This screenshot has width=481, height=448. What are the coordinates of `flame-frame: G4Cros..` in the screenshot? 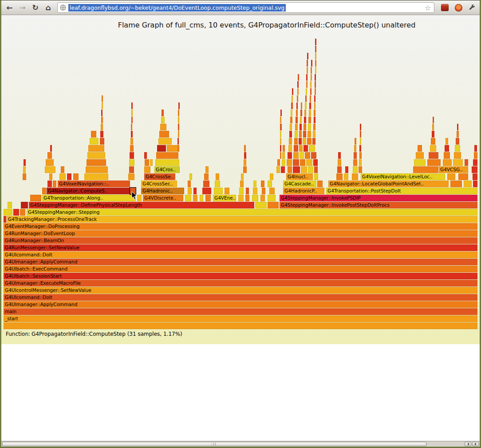 It's located at (167, 169).